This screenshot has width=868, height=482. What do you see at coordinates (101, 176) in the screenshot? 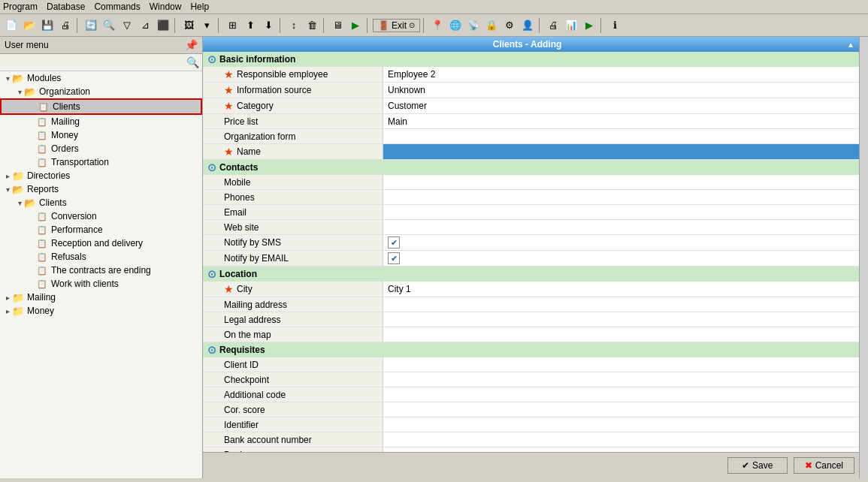
I see `tree-item-directories: ▸📁Directories` at bounding box center [101, 176].